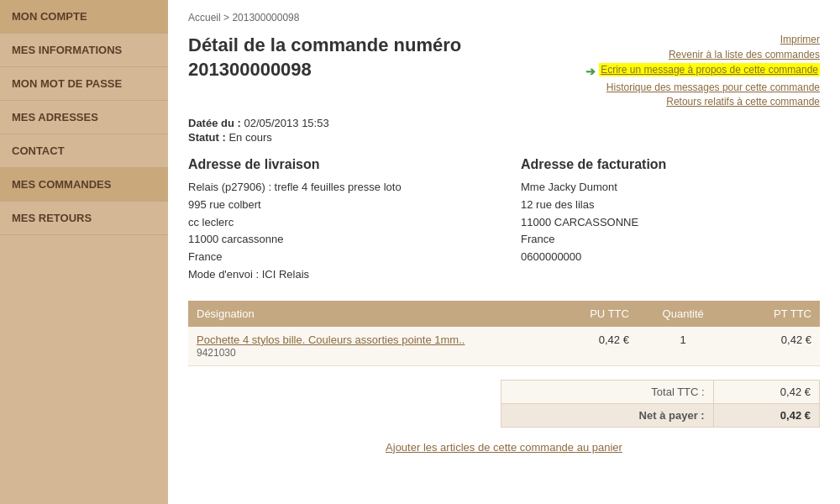 This screenshot has width=840, height=504. I want to click on header-area: Détail de la commande numéro 20130000009…, so click(504, 72).